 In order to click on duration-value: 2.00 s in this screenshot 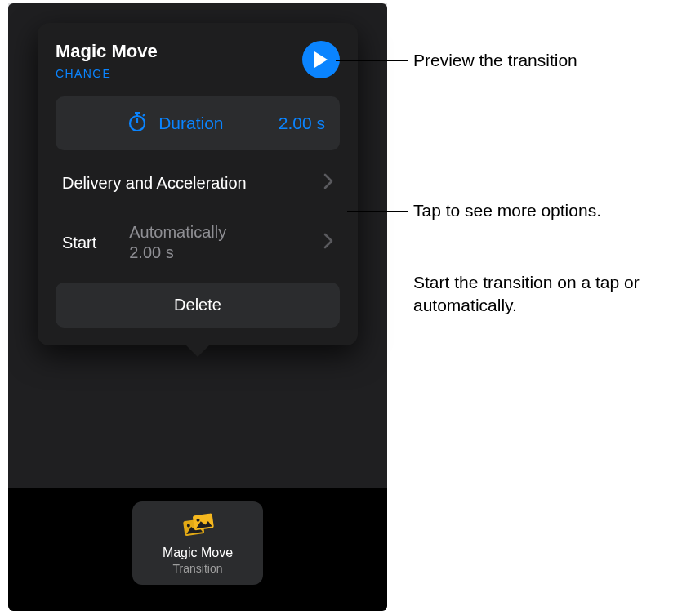, I will do `click(302, 123)`.